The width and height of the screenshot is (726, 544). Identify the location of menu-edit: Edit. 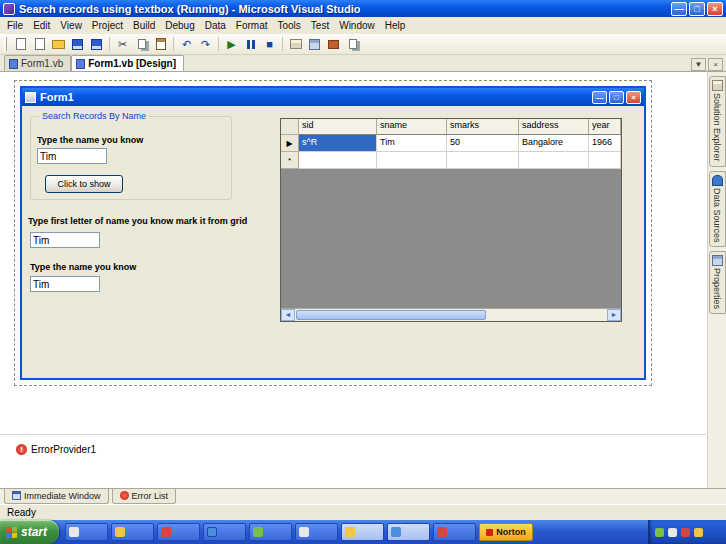
(42, 26).